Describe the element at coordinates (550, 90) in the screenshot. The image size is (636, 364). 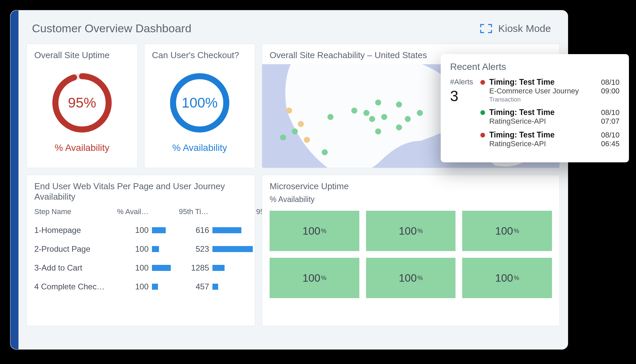
I see `alert-item: Timing: Test Time08/10E-Commerce User Jo…` at that location.